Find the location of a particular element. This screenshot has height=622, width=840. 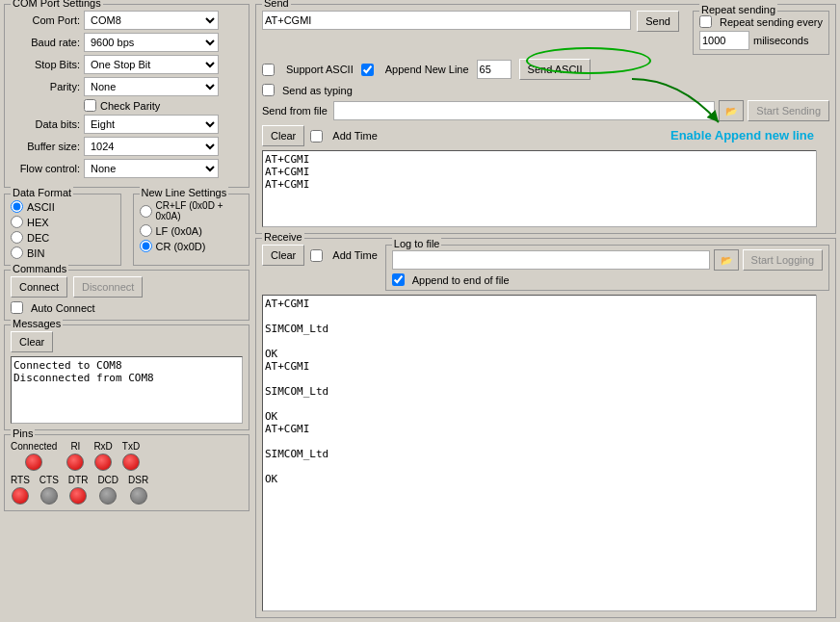

com-port-settings-title: COM Port Settings is located at coordinates (57, 4).